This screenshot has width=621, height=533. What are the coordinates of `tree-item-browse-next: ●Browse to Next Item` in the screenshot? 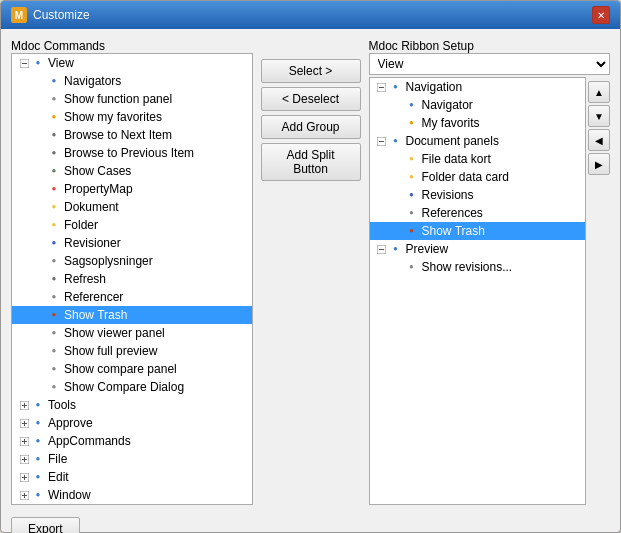 It's located at (132, 135).